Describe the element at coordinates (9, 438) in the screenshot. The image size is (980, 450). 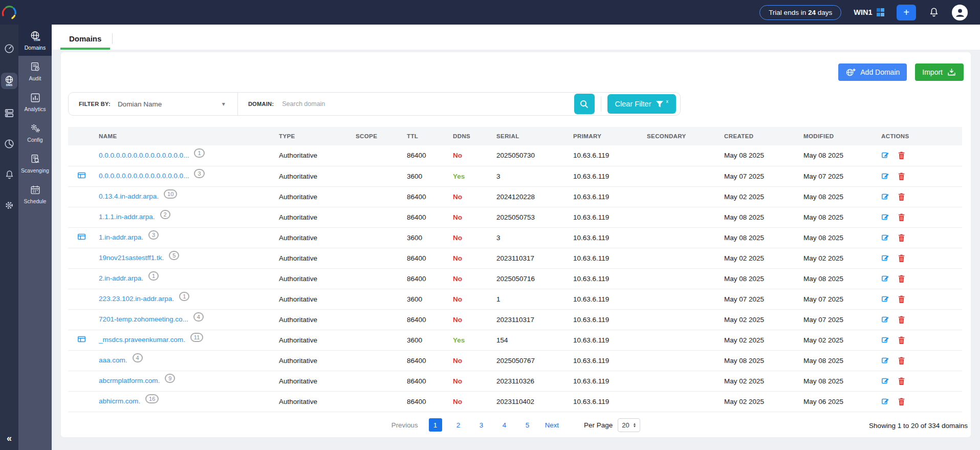
I see `collapse-sidebar-button: «` at that location.